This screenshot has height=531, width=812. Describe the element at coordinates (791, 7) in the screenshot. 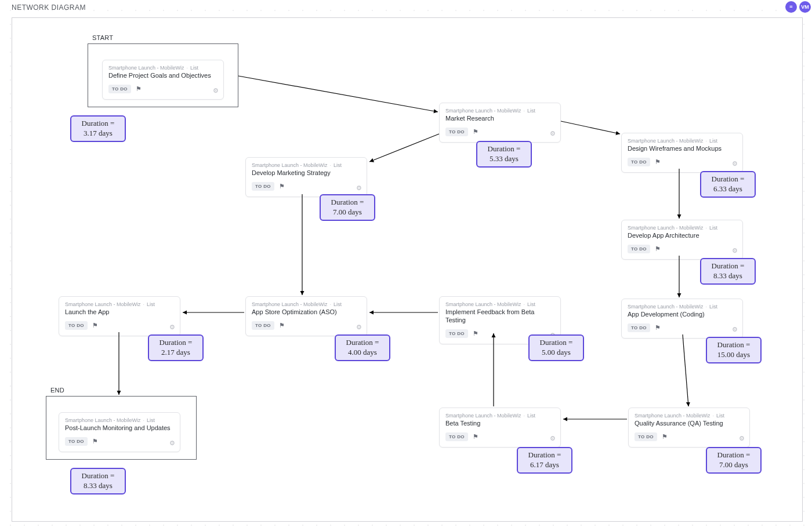

I see `avatar-badge: =` at that location.